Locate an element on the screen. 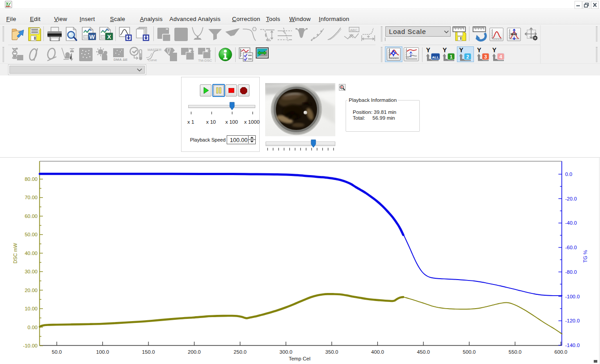  svg-text: DMA ΔE is located at coordinates (121, 60).